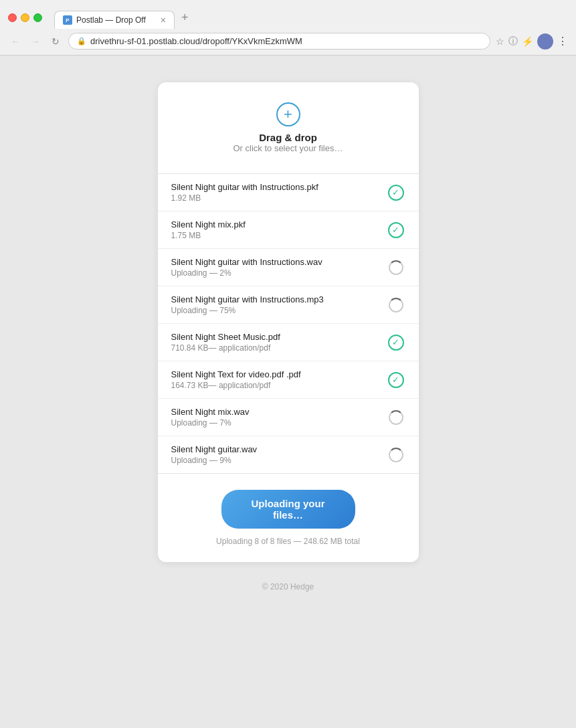  I want to click on file-item: Silent Night guitar with Instructions.mp…, so click(288, 305).